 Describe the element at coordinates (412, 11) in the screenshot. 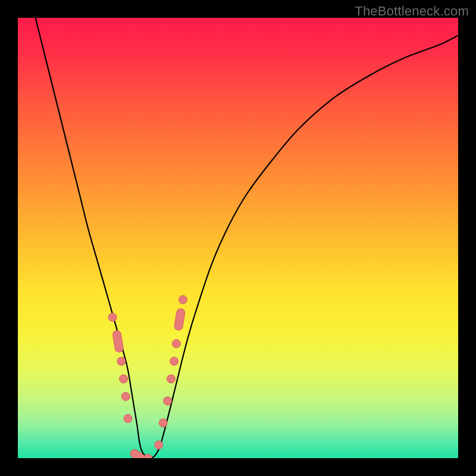

I see `watermark-label: TheBottleneck.com` at that location.